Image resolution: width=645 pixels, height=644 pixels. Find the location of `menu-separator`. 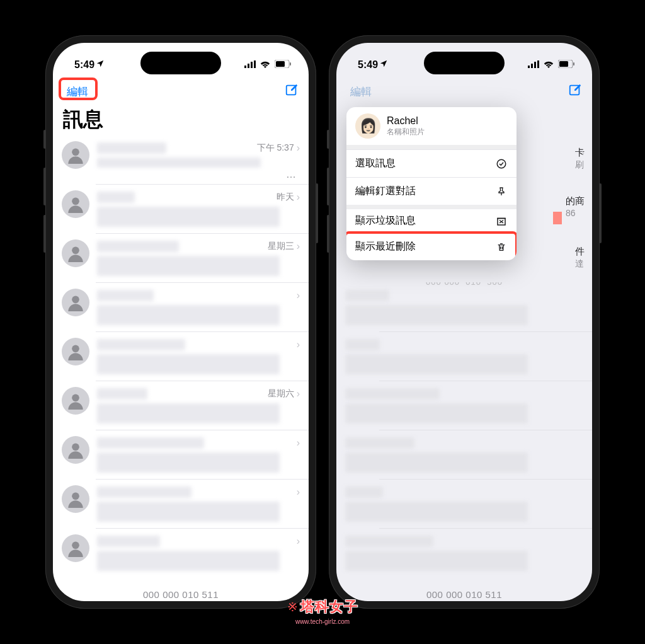

menu-separator is located at coordinates (431, 147).